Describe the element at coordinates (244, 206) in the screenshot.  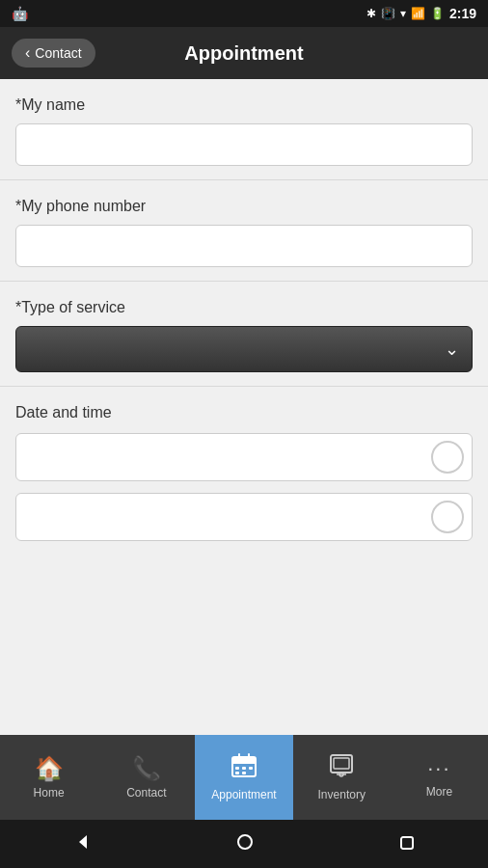
I see `phone-label: *My phone number` at that location.